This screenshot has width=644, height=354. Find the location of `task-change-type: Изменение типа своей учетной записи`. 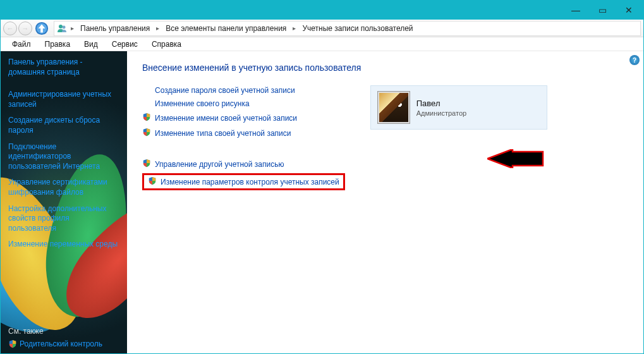

task-change-type: Изменение типа своей учетной записи is located at coordinates (244, 133).